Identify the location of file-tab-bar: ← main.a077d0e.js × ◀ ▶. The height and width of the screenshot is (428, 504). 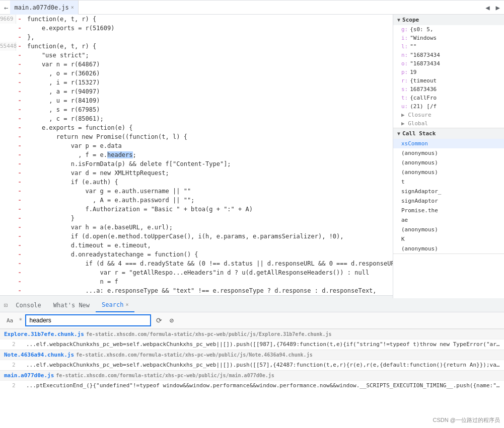
(252, 8).